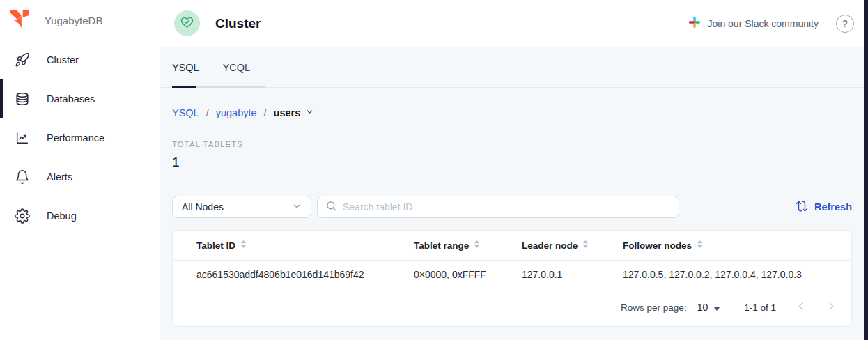 This screenshot has height=340, width=868. I want to click on breadcrumb-current-label: users, so click(287, 113).